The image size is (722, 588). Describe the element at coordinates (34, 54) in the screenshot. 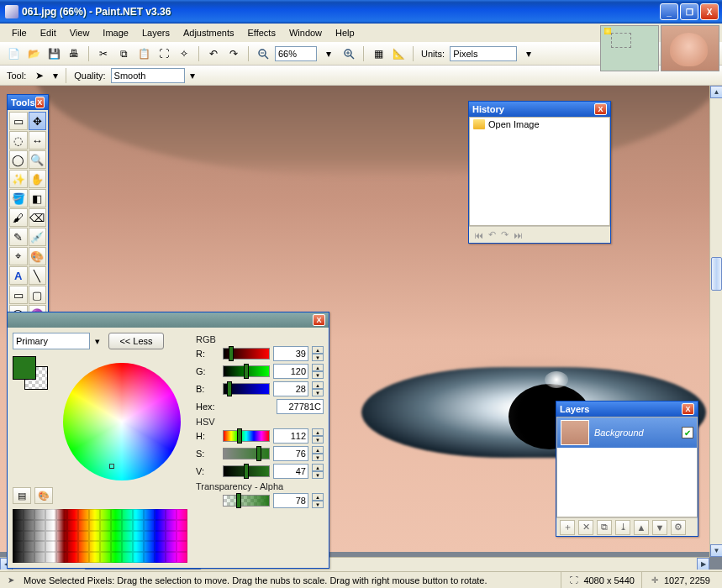

I see `open-file-icon: 📂` at that location.